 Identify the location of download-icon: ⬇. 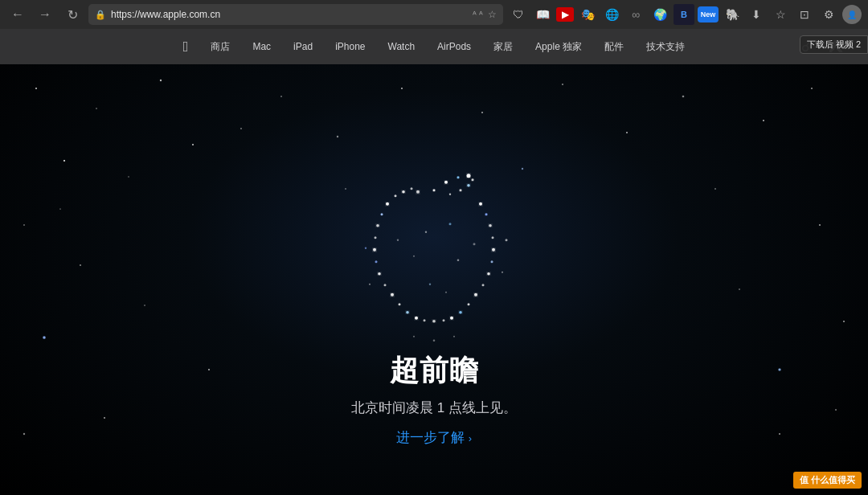
(756, 14).